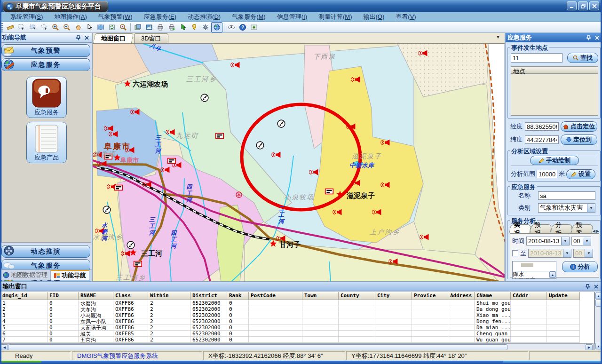  Describe the element at coordinates (567, 196) in the screenshot. I see `service-name-input` at that location.